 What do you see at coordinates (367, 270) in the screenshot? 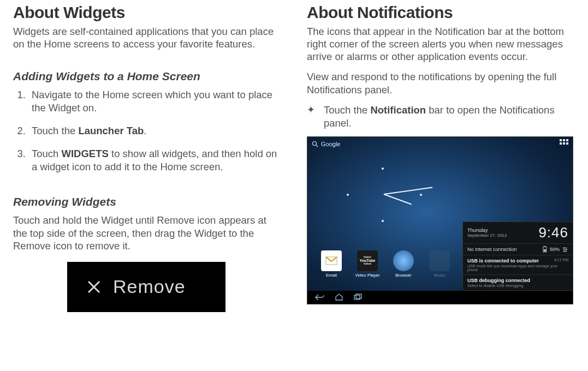
I see `app-video-player: Watch YouTube videos Video Player` at bounding box center [367, 270].